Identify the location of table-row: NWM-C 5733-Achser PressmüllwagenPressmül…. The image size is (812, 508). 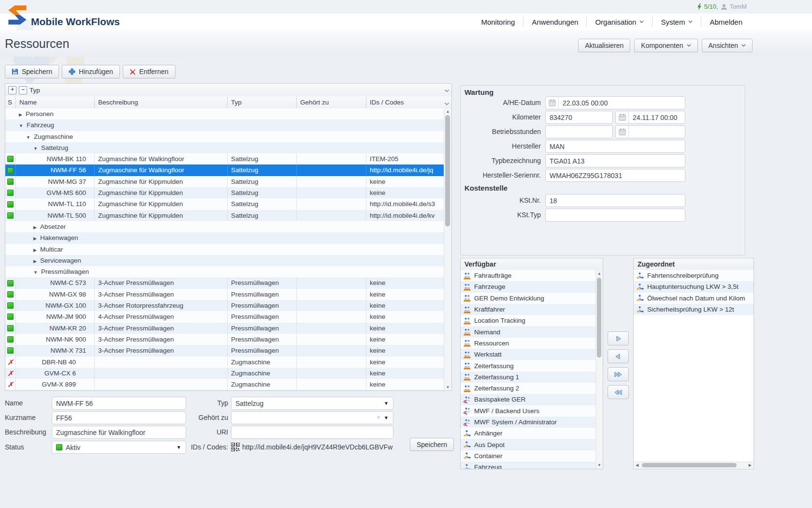
(225, 283).